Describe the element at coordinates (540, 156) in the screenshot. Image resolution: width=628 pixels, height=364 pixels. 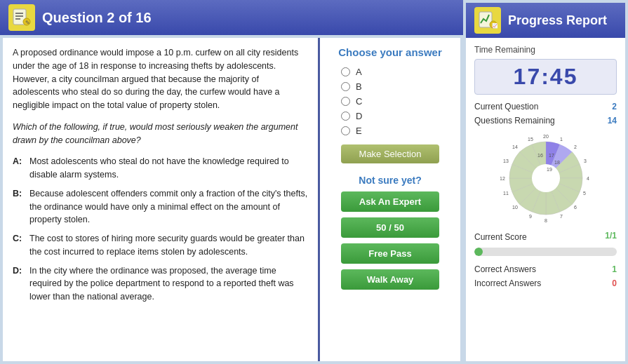
I see `svg-text: 16` at that location.